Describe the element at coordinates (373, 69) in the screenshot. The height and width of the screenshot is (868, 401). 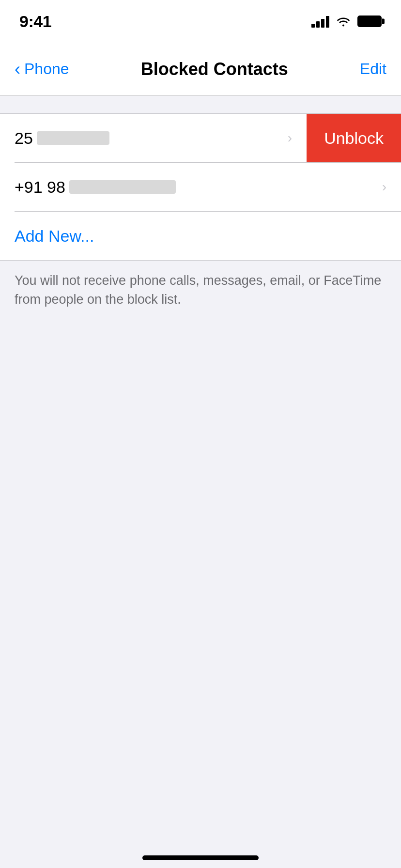
I see `edit-button: Edit` at that location.